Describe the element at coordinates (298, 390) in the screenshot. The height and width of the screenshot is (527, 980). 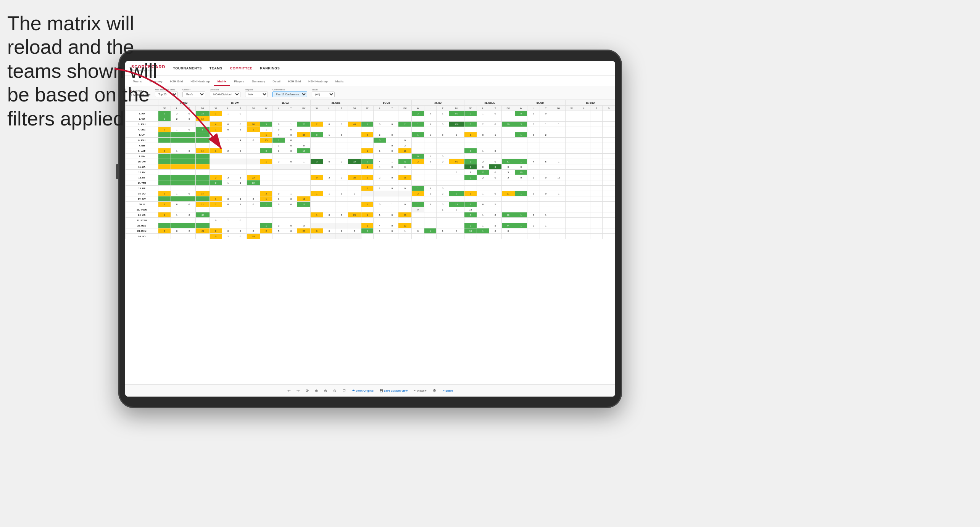
I see `redo-btn: ↪` at that location.